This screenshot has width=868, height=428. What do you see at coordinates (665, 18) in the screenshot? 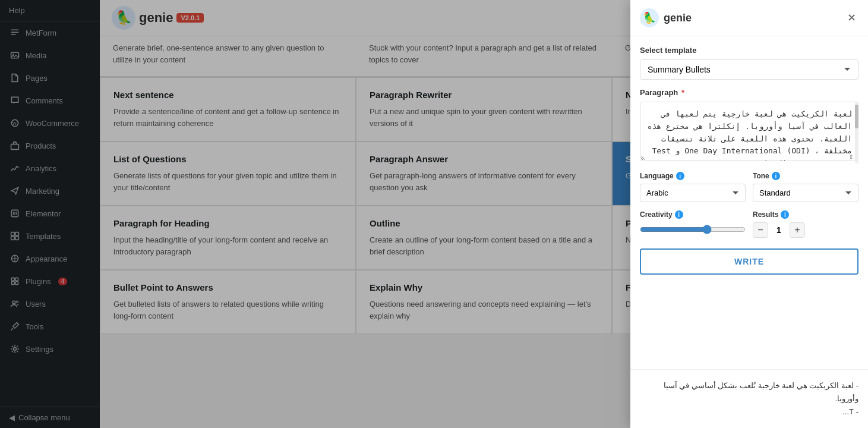
I see `panel-logo: 🦜 genie` at bounding box center [665, 18].